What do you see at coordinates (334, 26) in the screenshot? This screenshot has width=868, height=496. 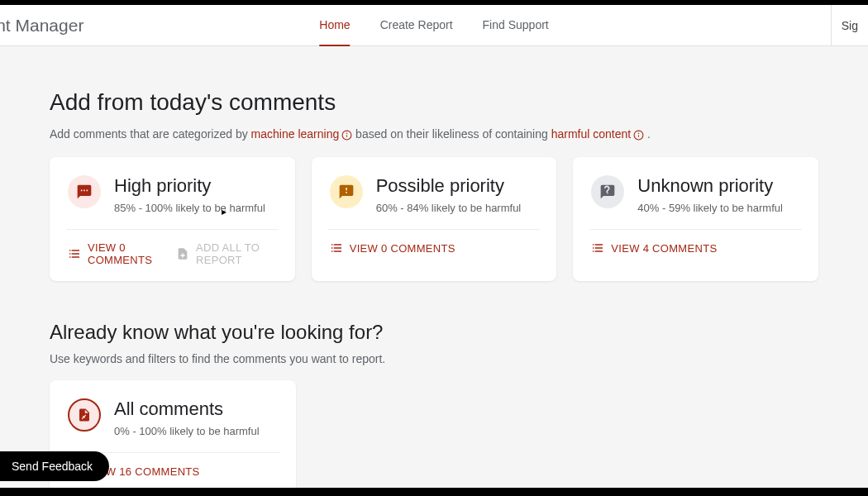 I see `nav-home: Home` at bounding box center [334, 26].